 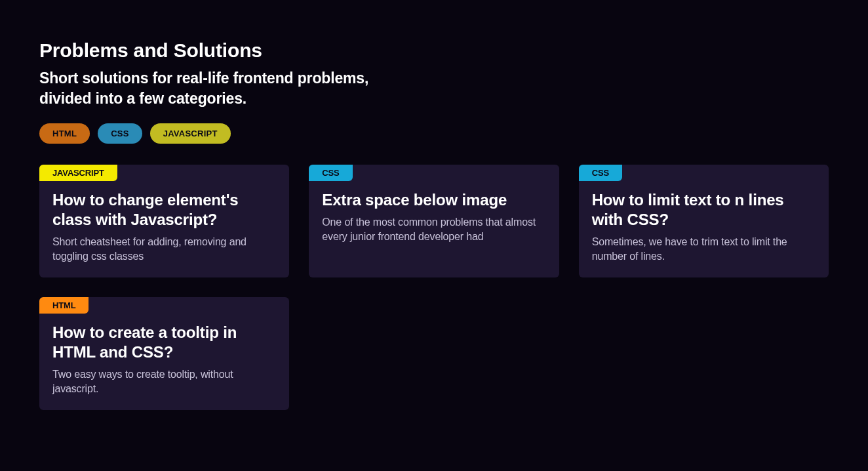 What do you see at coordinates (64, 306) in the screenshot?
I see `card-tag: HTML` at bounding box center [64, 306].